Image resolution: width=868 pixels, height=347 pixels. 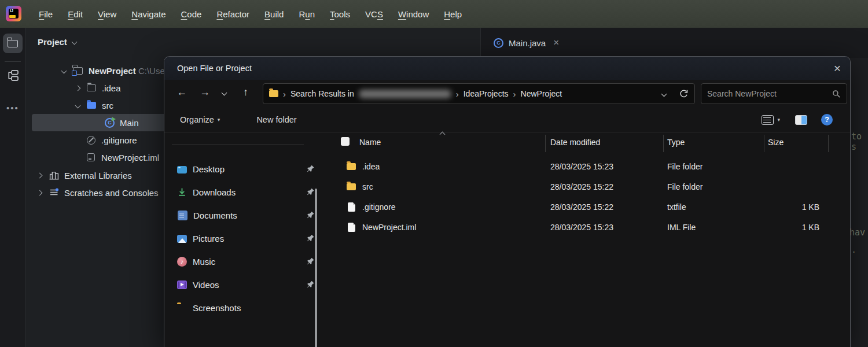 What do you see at coordinates (274, 14) in the screenshot?
I see `menu-build: Build` at bounding box center [274, 14].